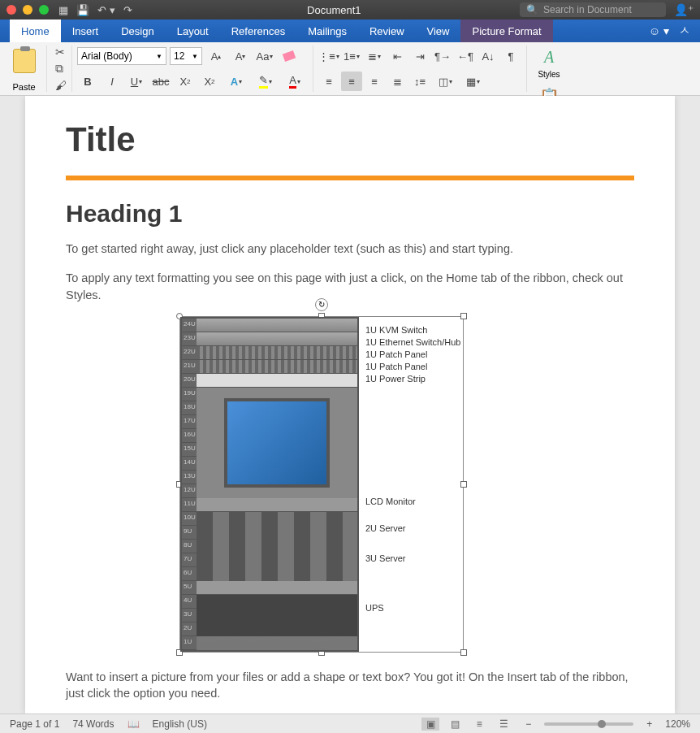 The image size is (700, 733). I want to click on underline-button: U▾, so click(136, 81).